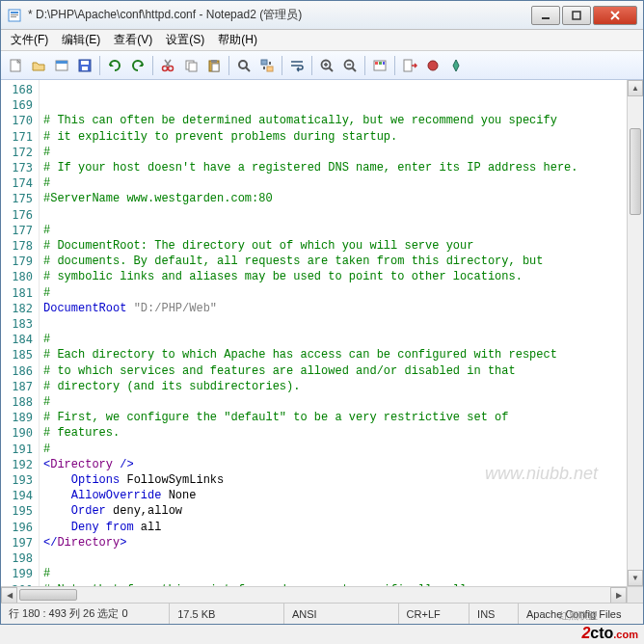 This screenshot has height=644, width=644. Describe the element at coordinates (635, 578) in the screenshot. I see `scroll-down-button: ▼` at that location.